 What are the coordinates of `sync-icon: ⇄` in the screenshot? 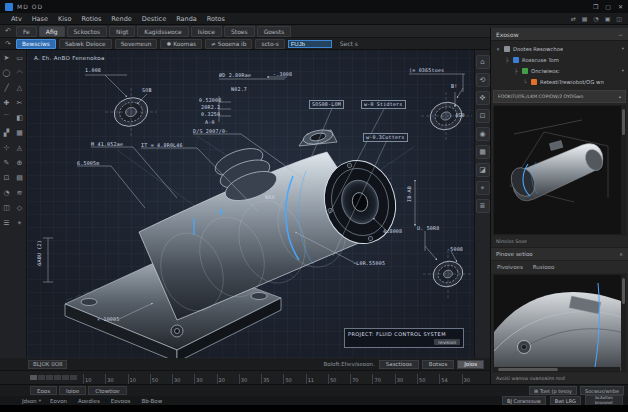 It's located at (574, 18).